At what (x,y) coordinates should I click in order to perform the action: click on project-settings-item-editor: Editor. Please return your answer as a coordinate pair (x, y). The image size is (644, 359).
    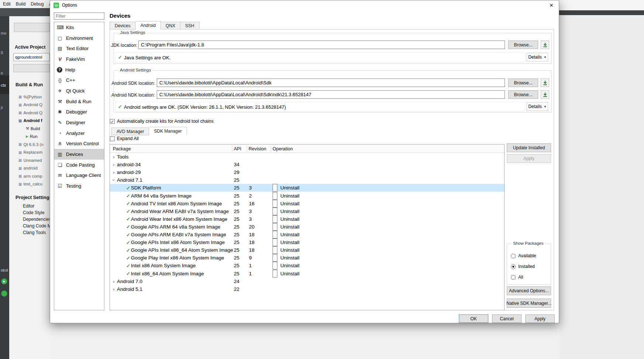
    Looking at the image, I should click on (36, 206).